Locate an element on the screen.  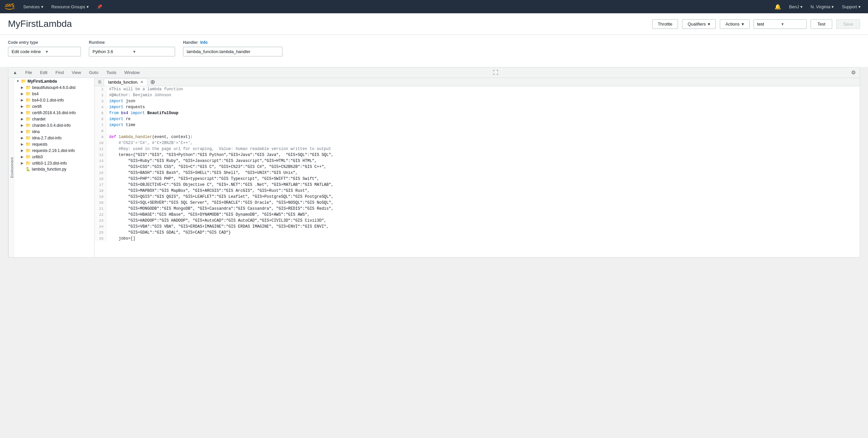
line-content: "GIS+HADOOP":"GIS HADOOP", "GIS+AutoCAD"… is located at coordinates (216, 221).